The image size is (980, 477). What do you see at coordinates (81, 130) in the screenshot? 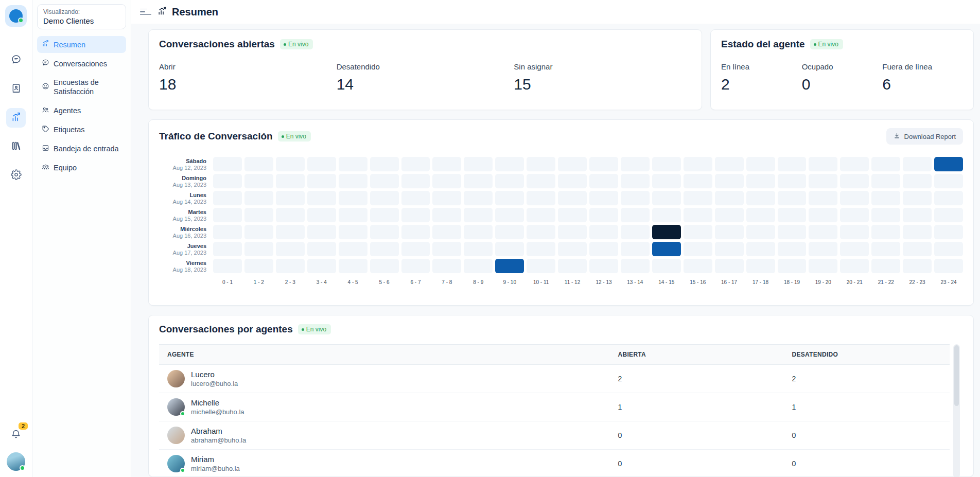
I see `sidebar-item-etiquetas: Etiquetas` at bounding box center [81, 130].